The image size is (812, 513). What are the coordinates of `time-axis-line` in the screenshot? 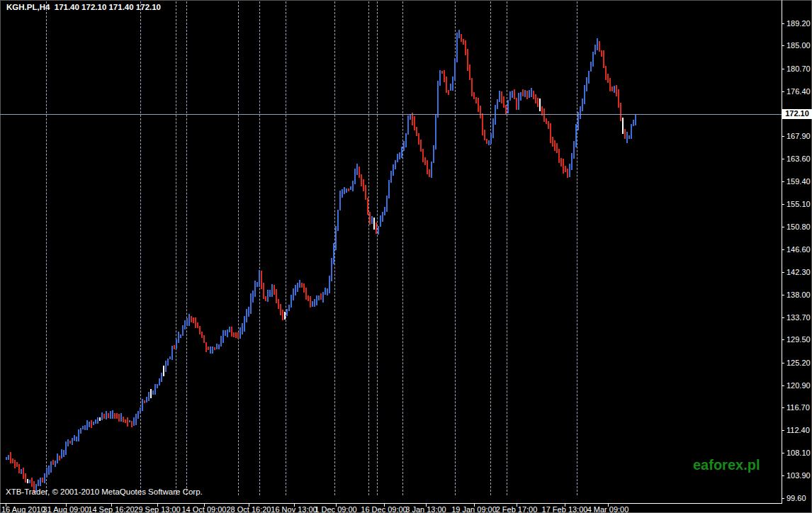 It's located at (391, 503).